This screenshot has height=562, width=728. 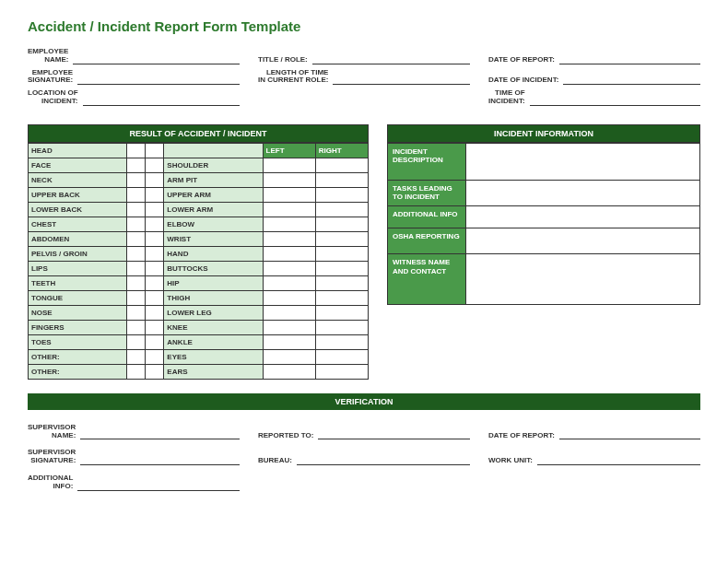 What do you see at coordinates (48, 56) in the screenshot?
I see `employee-name-label: EMPLOYEE NAME:` at bounding box center [48, 56].